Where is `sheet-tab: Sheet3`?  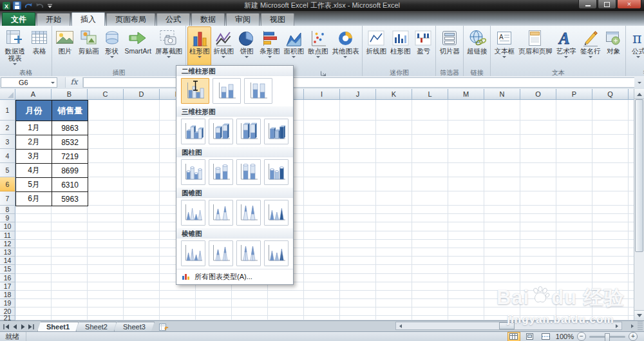
sheet-tab: Sheet3 is located at coordinates (134, 326).